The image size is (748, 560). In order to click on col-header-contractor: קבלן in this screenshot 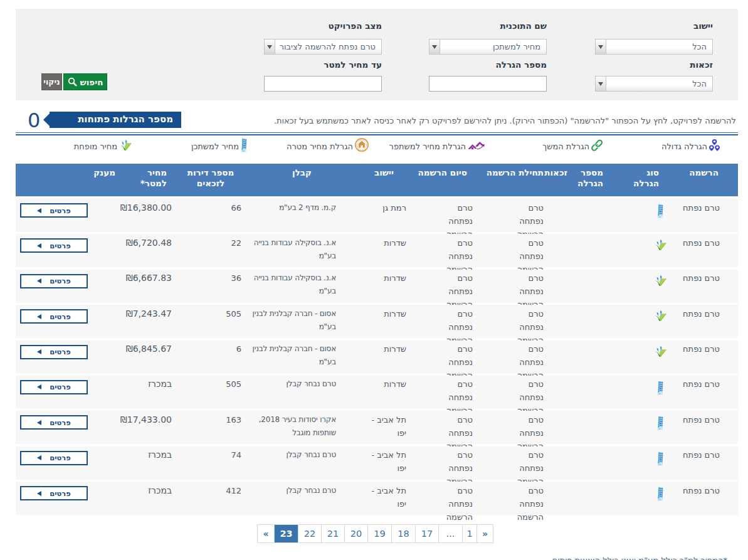, I will do `click(293, 173)`.